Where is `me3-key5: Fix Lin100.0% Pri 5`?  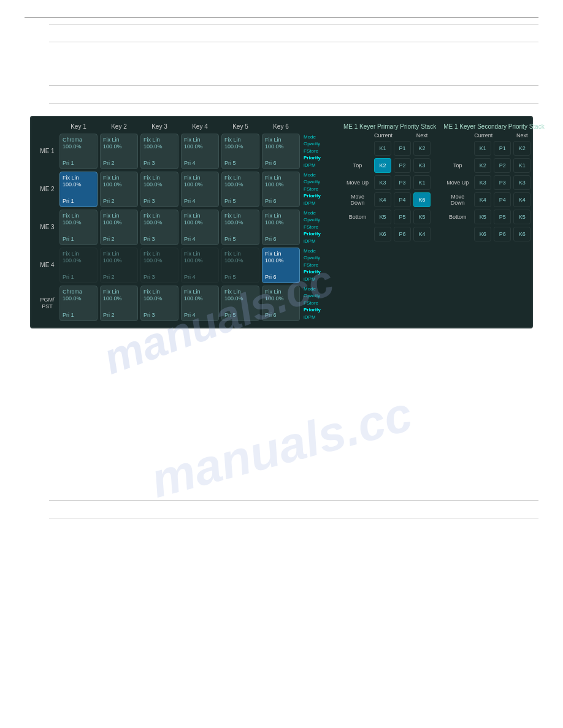
me3-key5: Fix Lin100.0% Pri 5 is located at coordinates (240, 227).